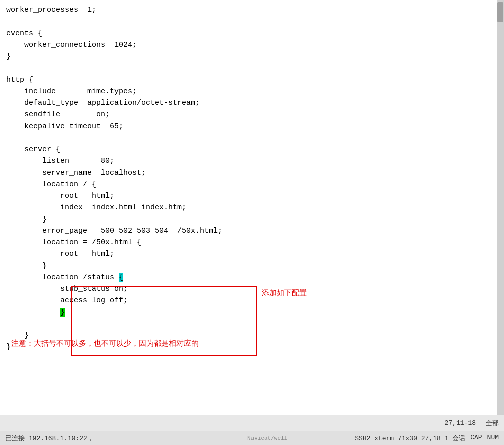 Image resolution: width=504 pixels, height=445 pixels. I want to click on add-config-annotation: 添加如下配置, so click(284, 293).